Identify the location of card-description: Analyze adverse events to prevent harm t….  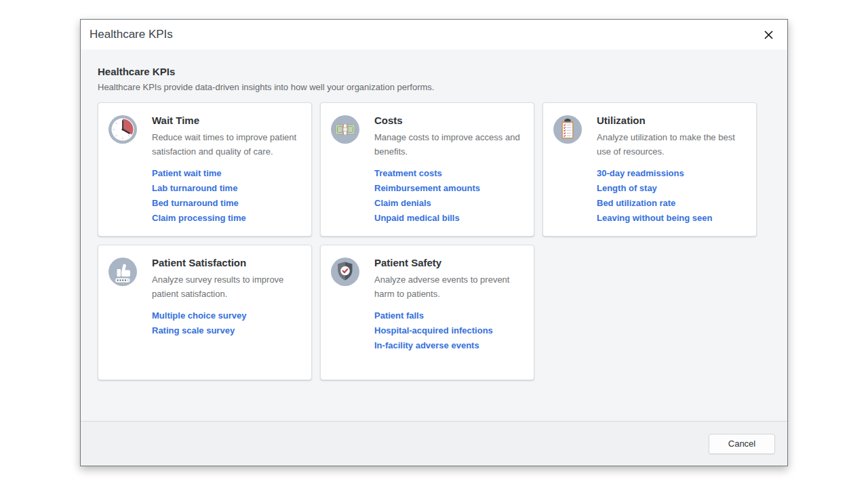
(449, 287).